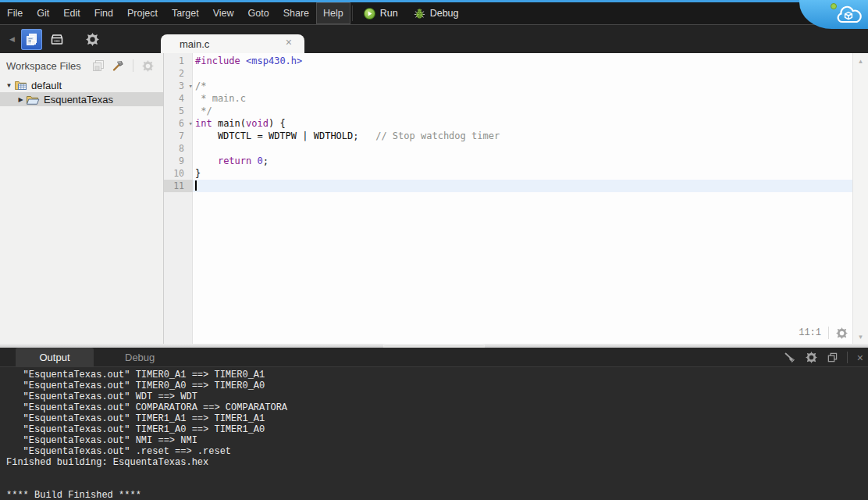  What do you see at coordinates (841, 333) in the screenshot?
I see `editor-settings-gear-icon` at bounding box center [841, 333].